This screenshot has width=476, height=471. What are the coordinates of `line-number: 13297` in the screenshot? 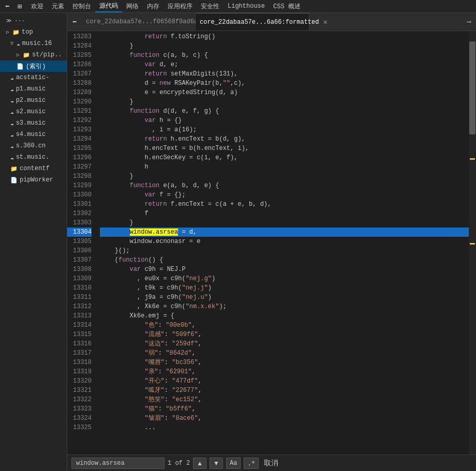 It's located at (80, 167).